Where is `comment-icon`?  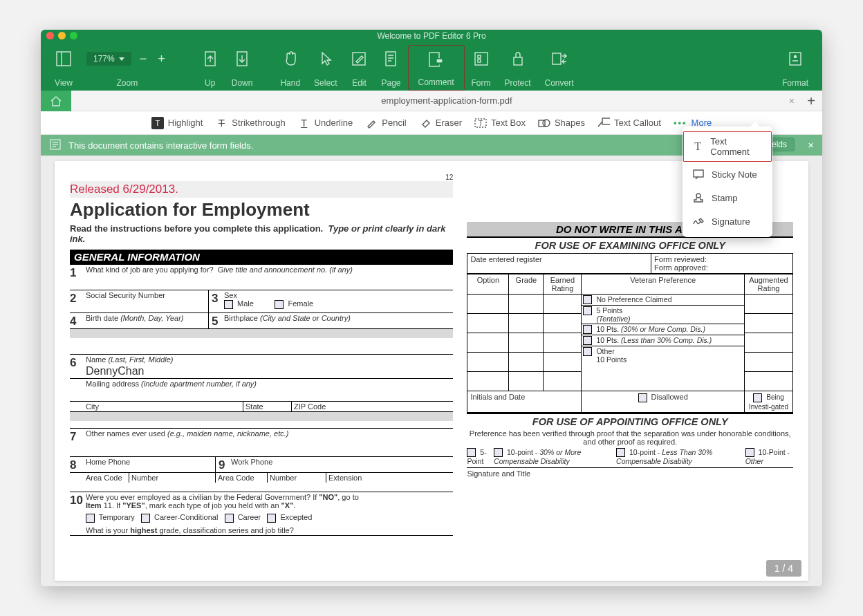 comment-icon is located at coordinates (436, 59).